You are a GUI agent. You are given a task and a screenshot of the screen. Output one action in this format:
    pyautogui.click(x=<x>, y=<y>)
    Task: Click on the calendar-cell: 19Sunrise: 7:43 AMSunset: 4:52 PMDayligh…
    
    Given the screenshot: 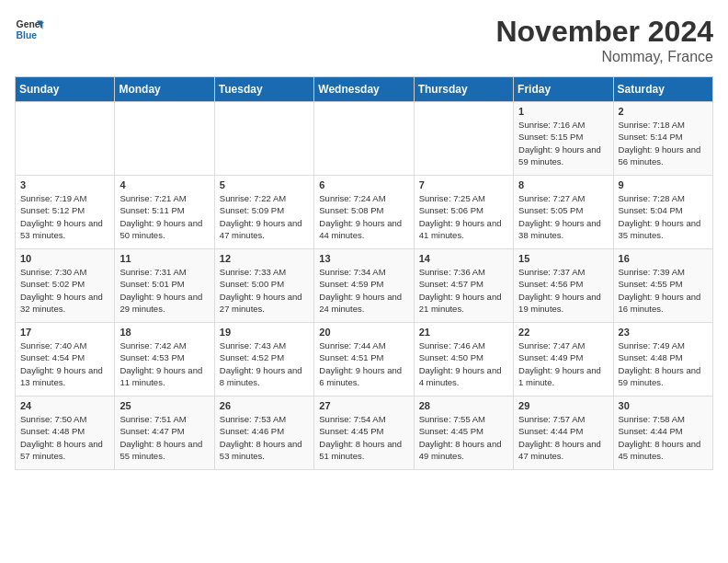 What is the action you would take?
    pyautogui.click(x=264, y=360)
    